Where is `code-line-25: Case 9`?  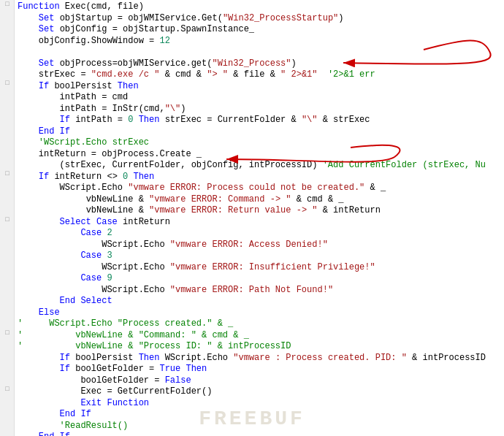
code-line-25: Case 9 is located at coordinates (259, 279).